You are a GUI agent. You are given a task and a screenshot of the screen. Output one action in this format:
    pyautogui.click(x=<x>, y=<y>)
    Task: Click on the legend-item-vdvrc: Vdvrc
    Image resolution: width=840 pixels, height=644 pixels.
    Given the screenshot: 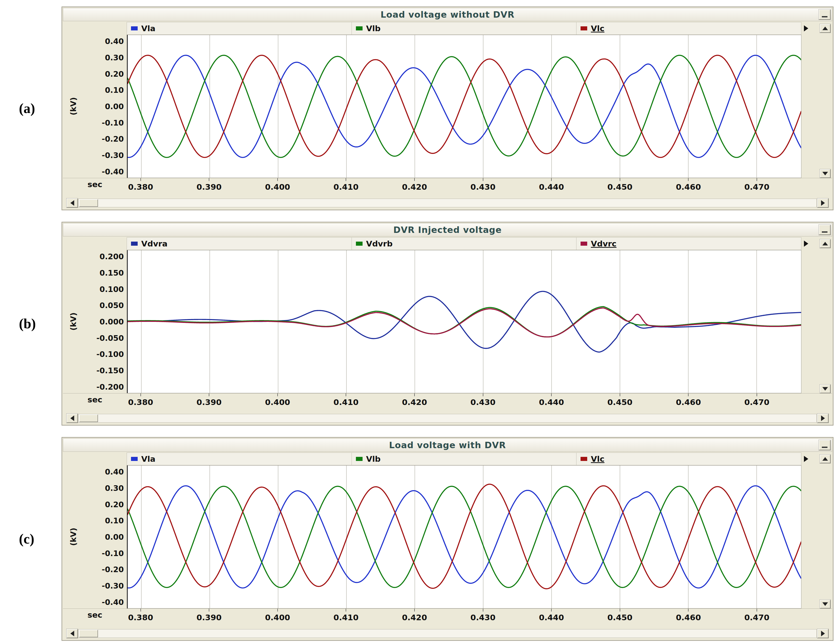 What is the action you would take?
    pyautogui.click(x=689, y=244)
    